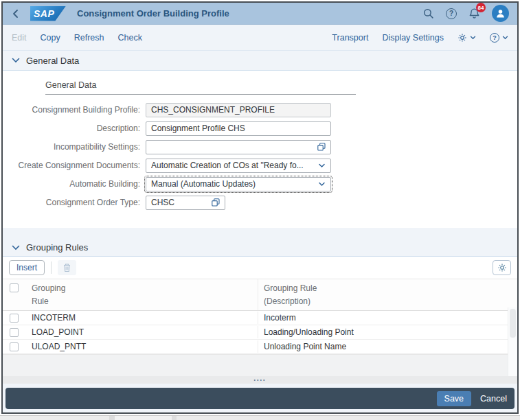 This screenshot has width=520, height=420. I want to click on cancel-button: Cancel, so click(493, 399).